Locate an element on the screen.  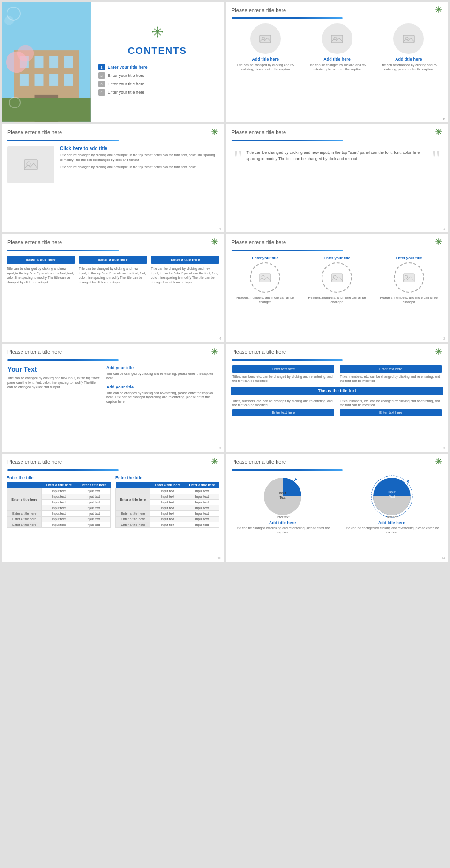
slide-5-title: Please enter a title here is located at coordinates (35, 242).